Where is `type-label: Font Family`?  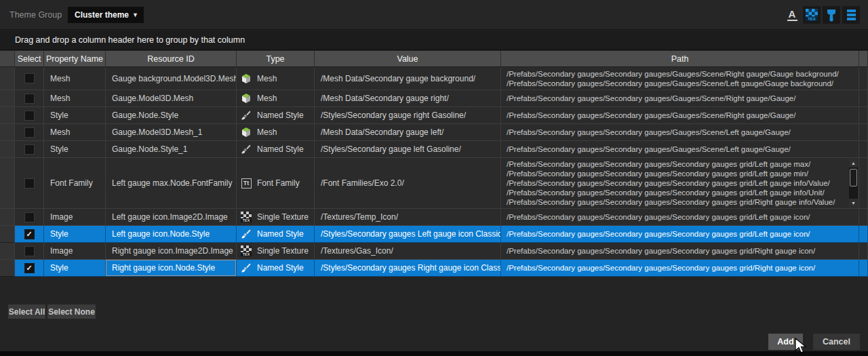 type-label: Font Family is located at coordinates (278, 183).